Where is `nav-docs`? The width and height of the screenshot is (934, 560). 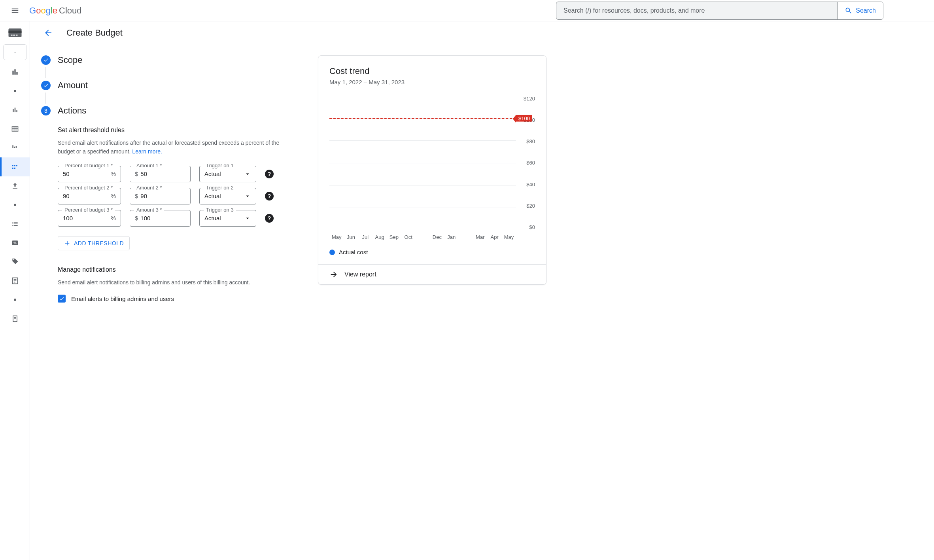 nav-docs is located at coordinates (15, 281).